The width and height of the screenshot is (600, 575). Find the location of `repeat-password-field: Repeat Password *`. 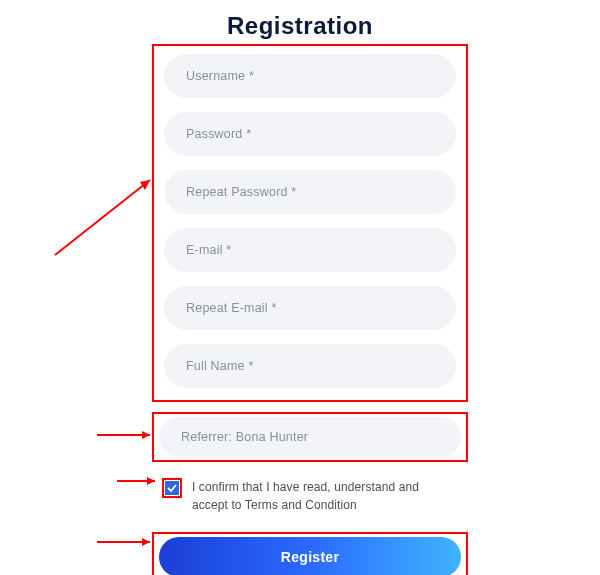

repeat-password-field: Repeat Password * is located at coordinates (310, 192).